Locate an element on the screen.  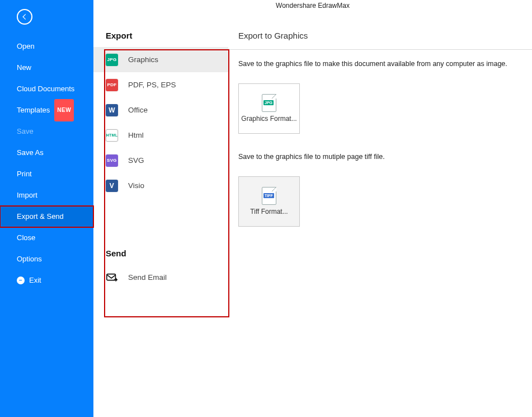
sidebar-item-label: Save As is located at coordinates (30, 153).